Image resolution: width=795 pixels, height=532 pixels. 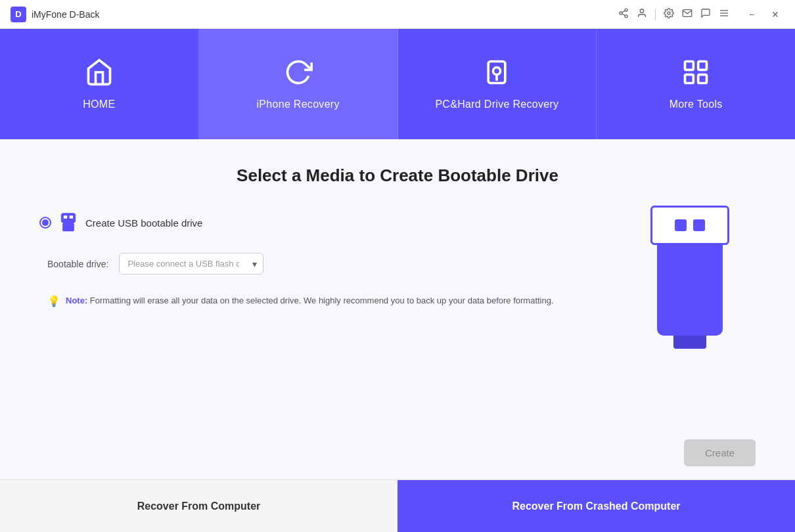 What do you see at coordinates (497, 104) in the screenshot?
I see `nav-label-pc-hard-drive: PC&Hard Drive Recovery` at bounding box center [497, 104].